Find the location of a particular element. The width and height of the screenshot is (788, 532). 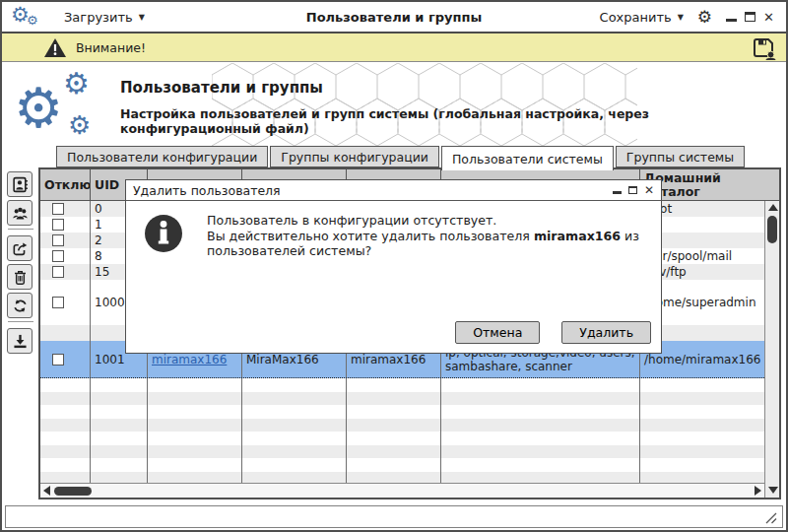

tab-system-users: Пользователи системы is located at coordinates (528, 158).